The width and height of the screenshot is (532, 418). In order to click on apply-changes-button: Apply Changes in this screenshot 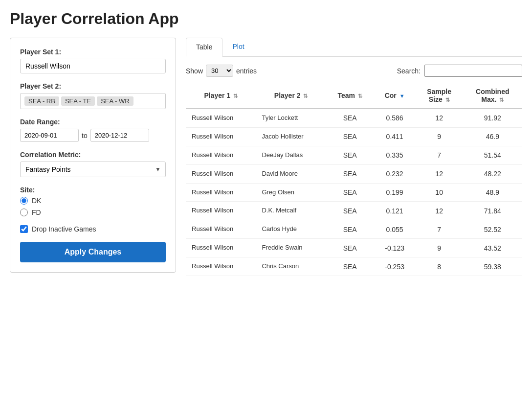, I will do `click(93, 252)`.